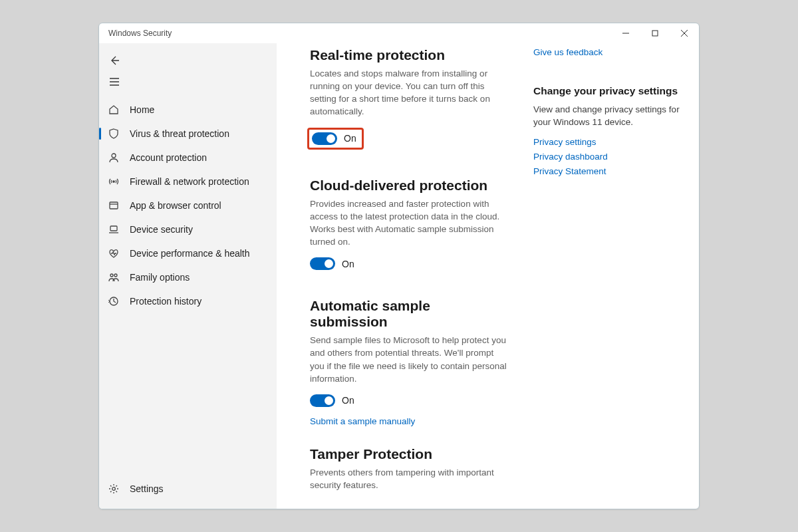 The width and height of the screenshot is (798, 532). Describe the element at coordinates (161, 229) in the screenshot. I see `nav-label: Device security` at that location.